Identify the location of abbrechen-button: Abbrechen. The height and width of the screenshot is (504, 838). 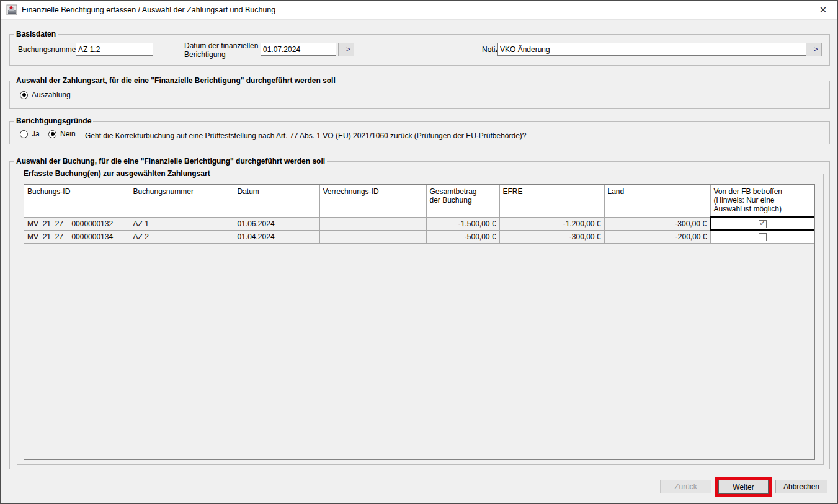
(801, 487).